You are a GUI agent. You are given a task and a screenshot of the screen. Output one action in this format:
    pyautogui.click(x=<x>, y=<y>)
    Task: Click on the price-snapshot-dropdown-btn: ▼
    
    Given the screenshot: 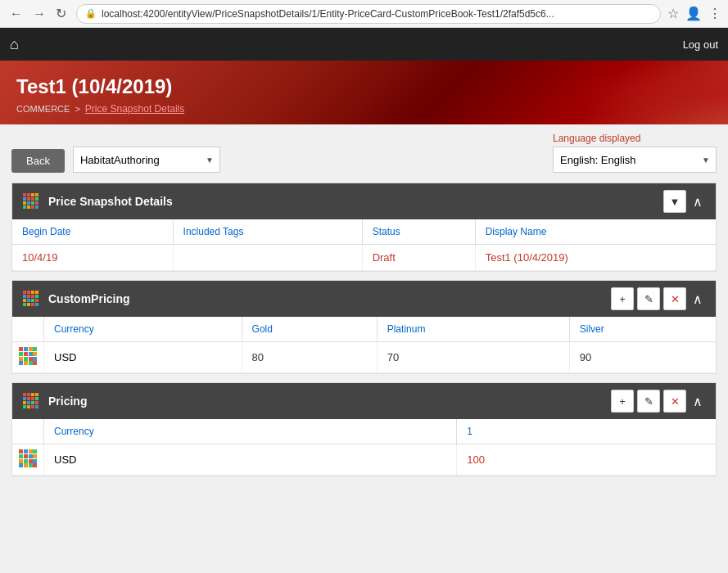 What is the action you would take?
    pyautogui.click(x=675, y=201)
    